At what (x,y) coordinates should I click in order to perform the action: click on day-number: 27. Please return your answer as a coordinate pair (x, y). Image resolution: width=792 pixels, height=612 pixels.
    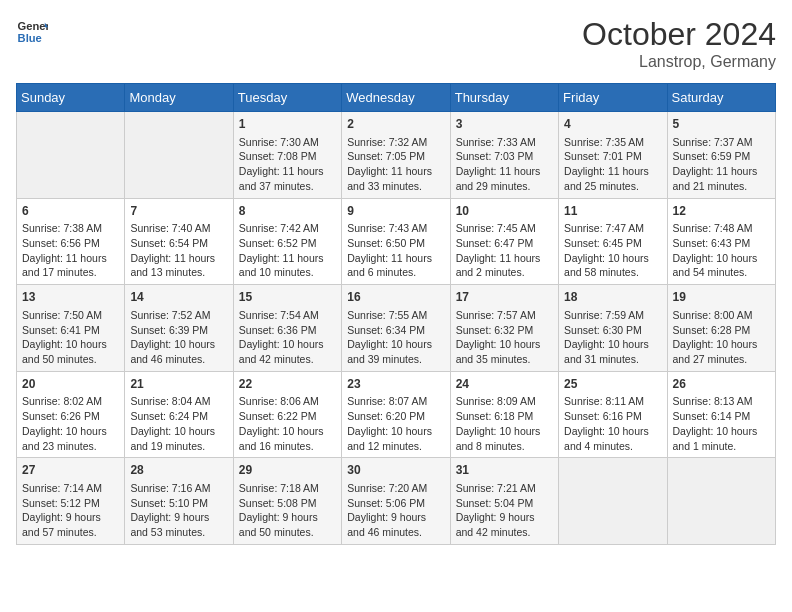
    Looking at the image, I should click on (70, 470).